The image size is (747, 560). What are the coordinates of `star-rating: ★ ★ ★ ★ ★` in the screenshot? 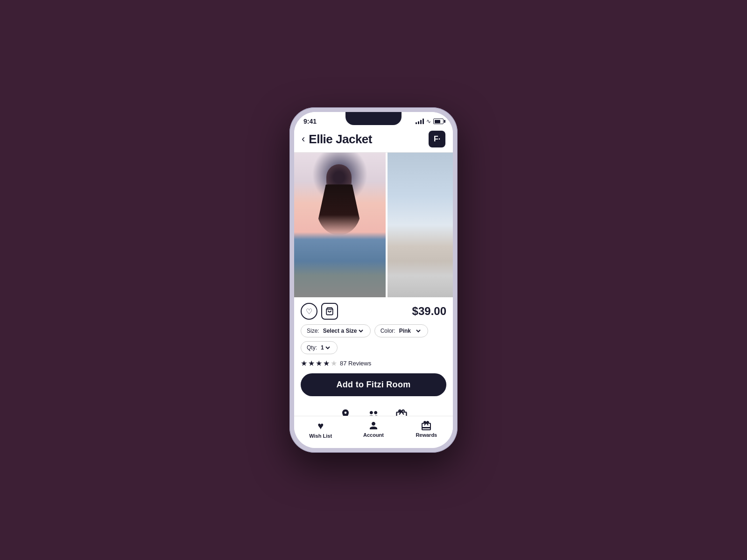 It's located at (319, 363).